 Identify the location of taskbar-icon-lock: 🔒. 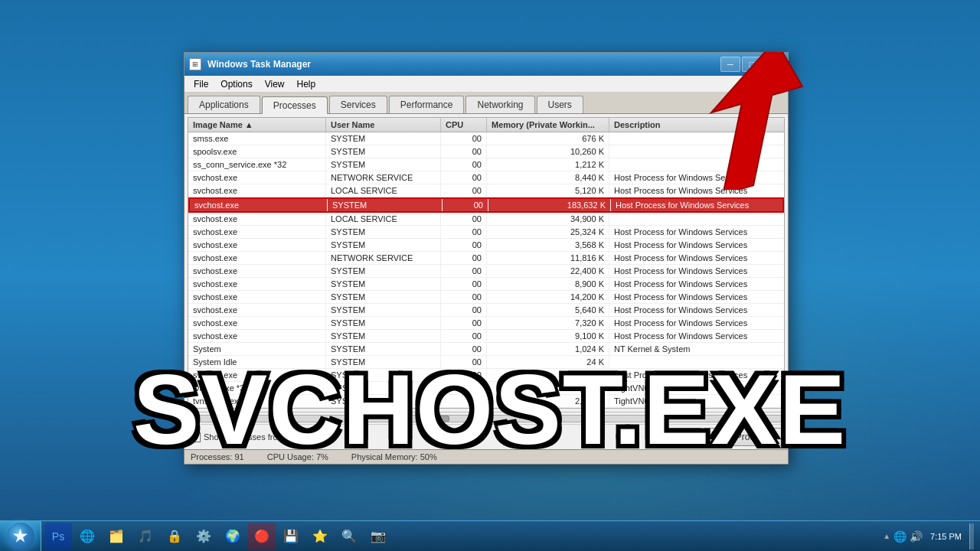
(175, 536).